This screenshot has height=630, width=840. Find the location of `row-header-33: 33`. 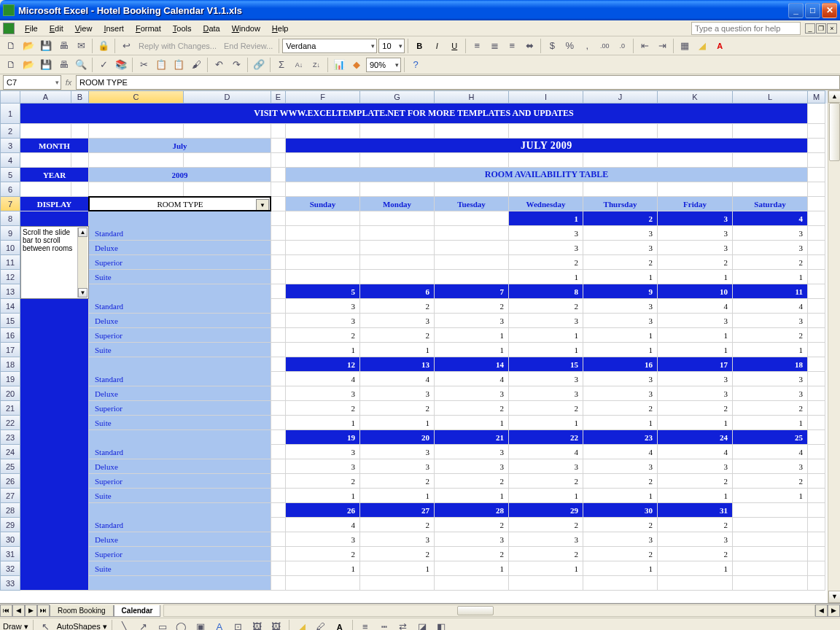

row-header-33: 33 is located at coordinates (10, 583).